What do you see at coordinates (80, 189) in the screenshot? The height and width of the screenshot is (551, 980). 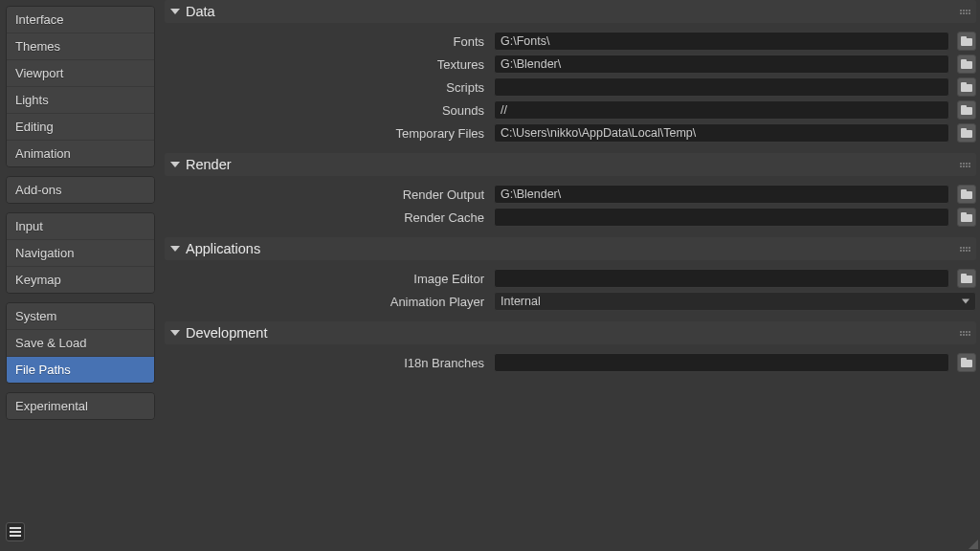 I see `sidebar-item-addons: Add-ons` at bounding box center [80, 189].